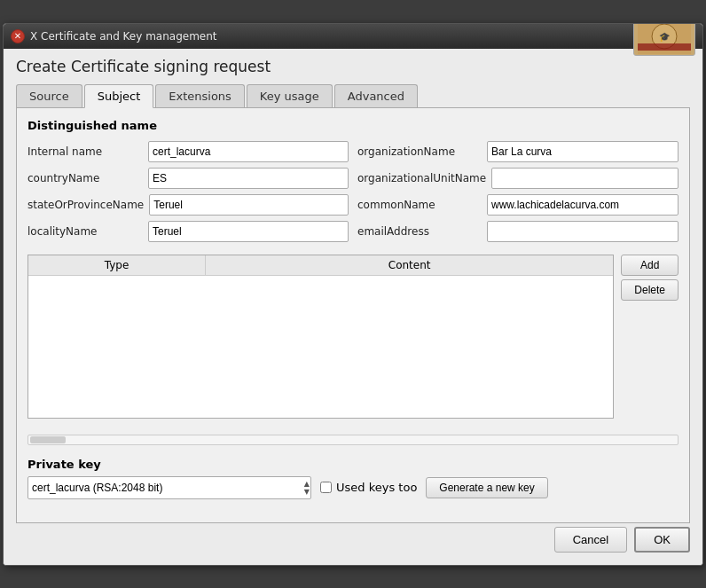  What do you see at coordinates (583, 205) in the screenshot?
I see `common-input` at bounding box center [583, 205].